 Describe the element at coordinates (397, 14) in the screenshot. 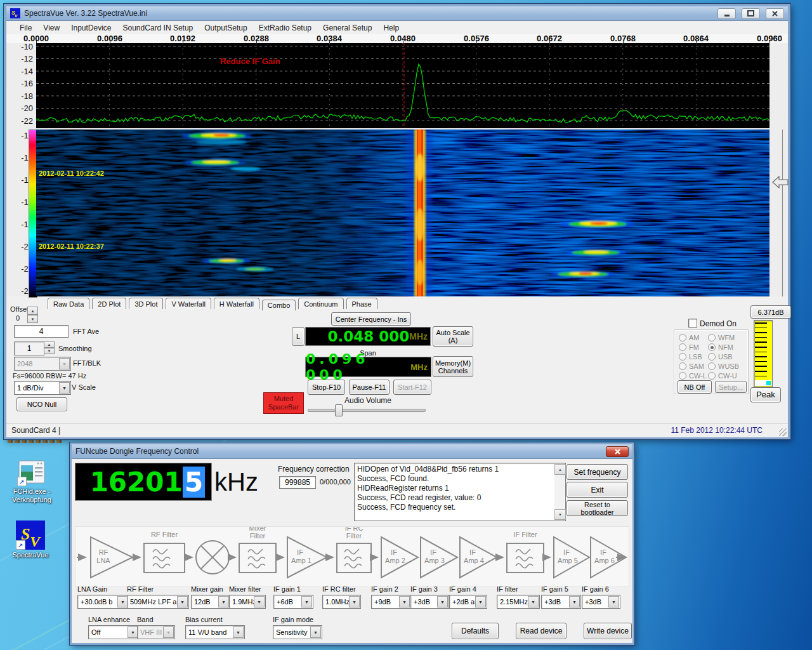

I see `title-bar: S v SpectraVue Ver. 3.22 SpectraVue.ini` at that location.